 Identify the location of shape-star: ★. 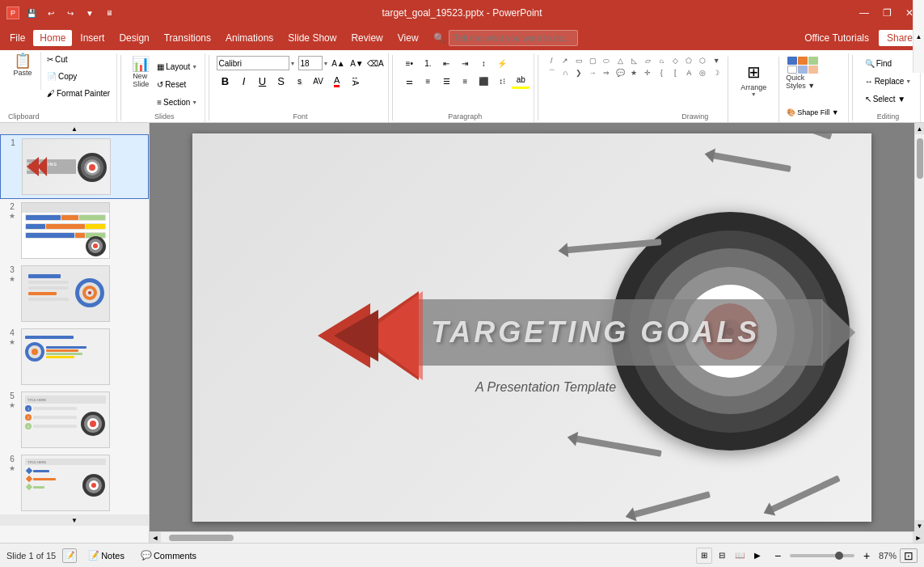
(634, 73).